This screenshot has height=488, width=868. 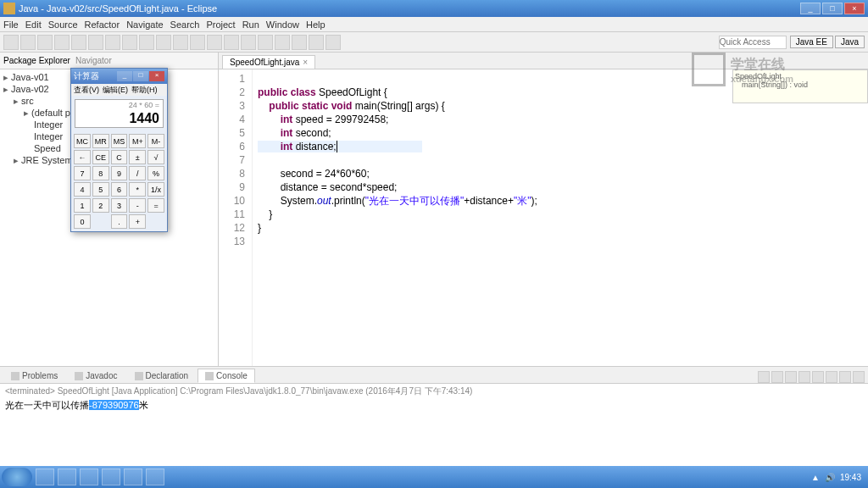 I want to click on calc-menu-view: 查看(V), so click(x=86, y=90).